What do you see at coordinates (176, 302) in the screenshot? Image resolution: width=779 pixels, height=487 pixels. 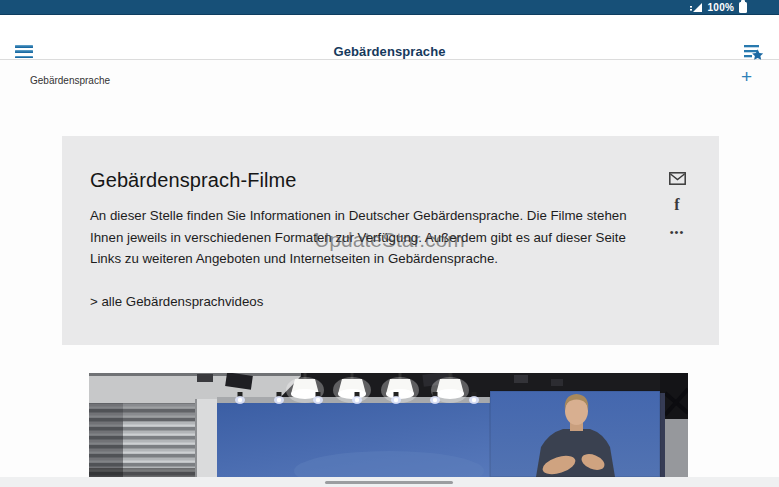 I see `all-videos-link: > alle Gebärdensprachvideos` at bounding box center [176, 302].